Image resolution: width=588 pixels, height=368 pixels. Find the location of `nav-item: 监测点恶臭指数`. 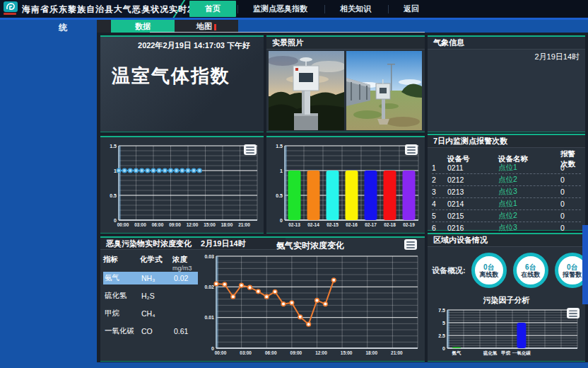

nav-item: 监测点恶臭指数 is located at coordinates (280, 8).